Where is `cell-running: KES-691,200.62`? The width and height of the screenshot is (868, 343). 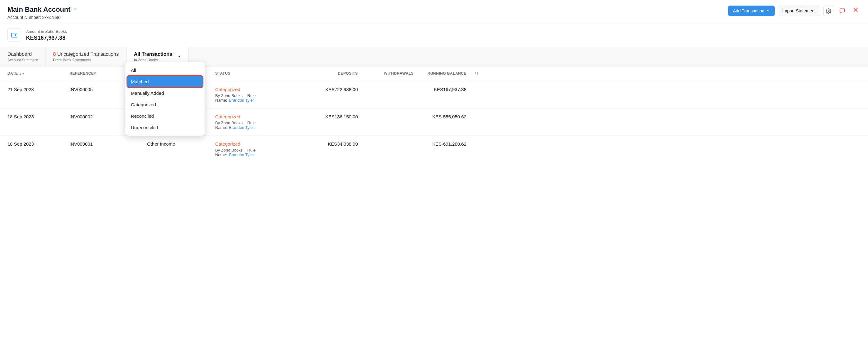
cell-running: KES-691,200.62 is located at coordinates (440, 144).